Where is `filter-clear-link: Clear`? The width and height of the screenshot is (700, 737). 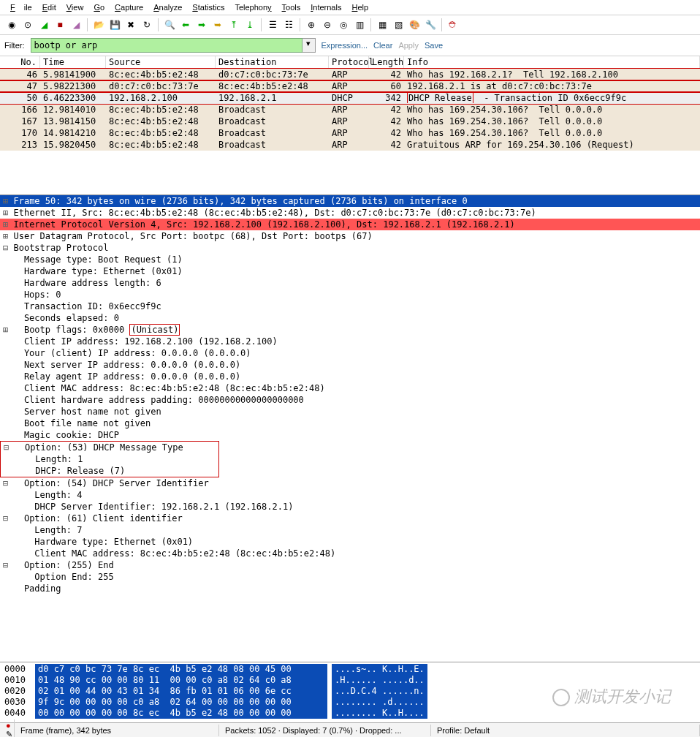 filter-clear-link: Clear is located at coordinates (383, 45).